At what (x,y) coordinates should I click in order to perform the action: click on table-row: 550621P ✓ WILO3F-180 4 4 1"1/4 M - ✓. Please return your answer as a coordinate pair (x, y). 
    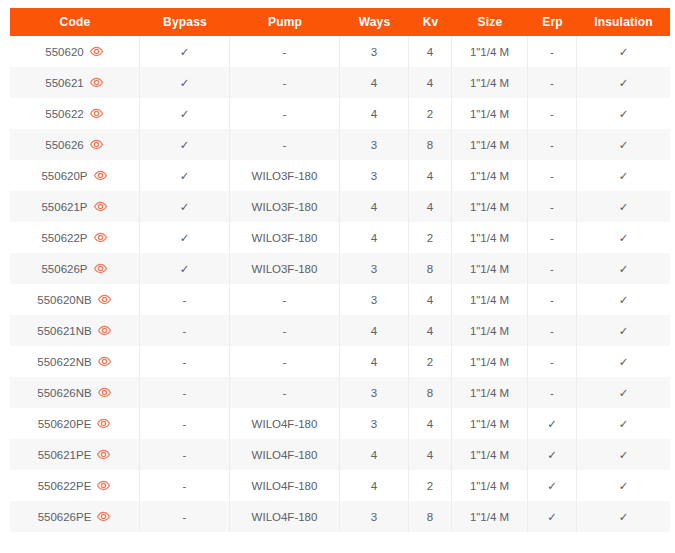
    Looking at the image, I should click on (340, 206).